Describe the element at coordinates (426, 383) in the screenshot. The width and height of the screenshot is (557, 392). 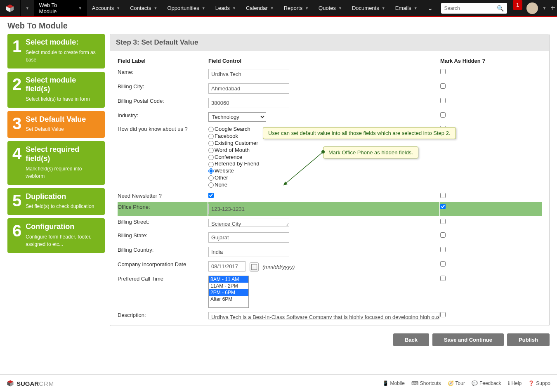
I see `footer-link-shortcuts: ⌨ Shortcuts` at that location.